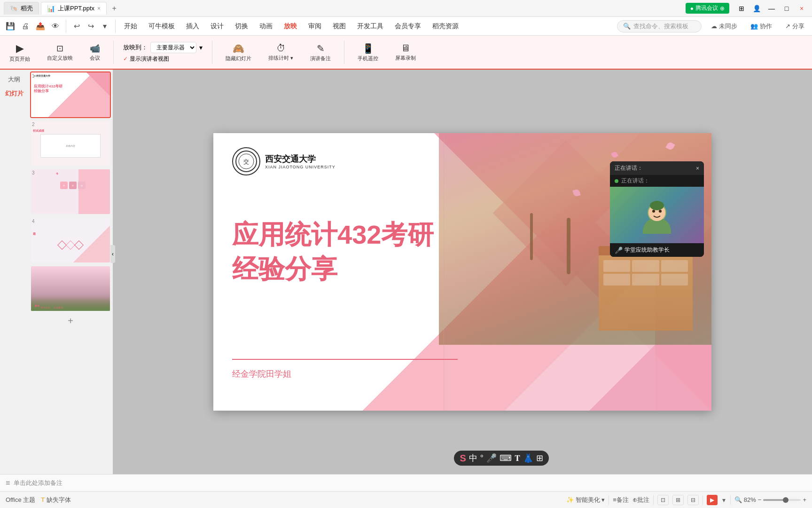 This screenshot has width=812, height=508. What do you see at coordinates (70, 321) in the screenshot?
I see `add-slide-button: +` at bounding box center [70, 321].